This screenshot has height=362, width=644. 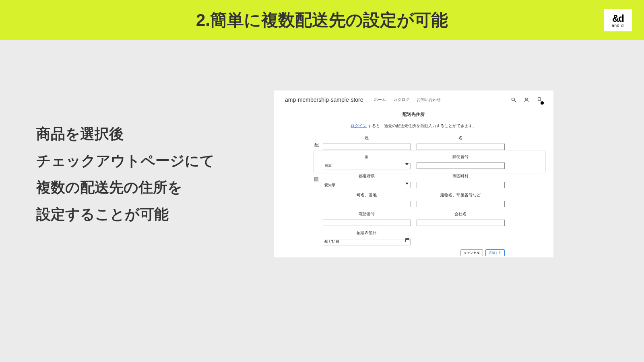 What do you see at coordinates (414, 99) in the screenshot?
I see `store-header: amp-membership-sample-store ホーム カタログ お問い…` at bounding box center [414, 99].